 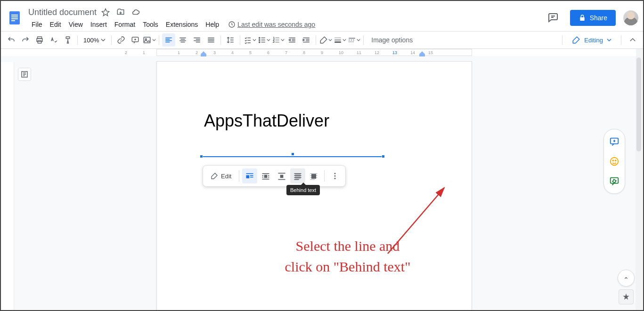 I want to click on edit-label: Edit, so click(x=226, y=176).